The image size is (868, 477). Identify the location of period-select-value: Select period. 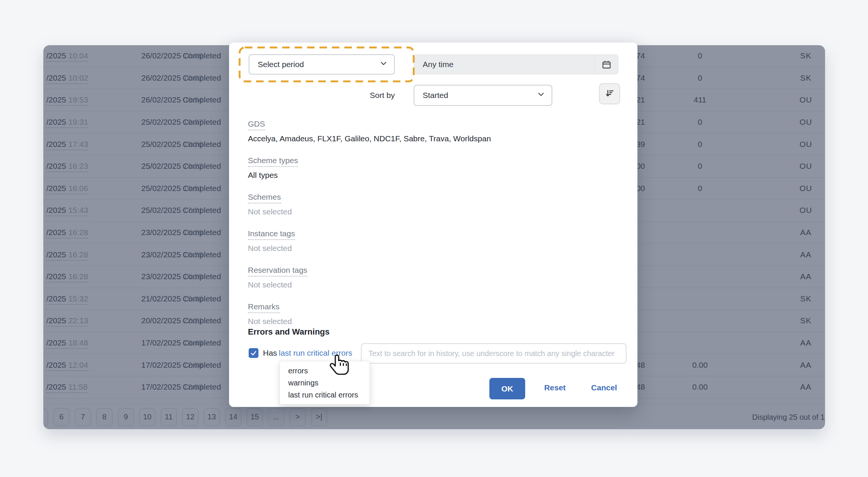
(281, 64).